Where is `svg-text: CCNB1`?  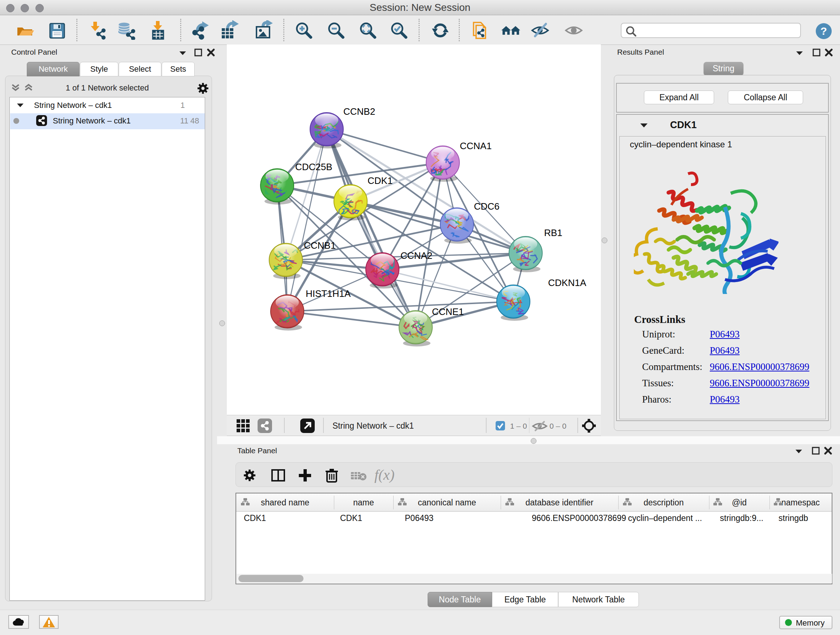
svg-text: CCNB1 is located at coordinates (320, 245).